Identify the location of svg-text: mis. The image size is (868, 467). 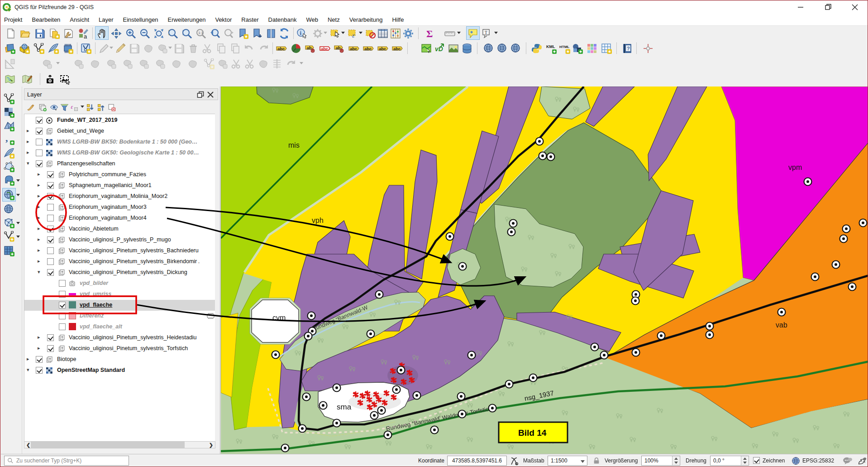
(294, 145).